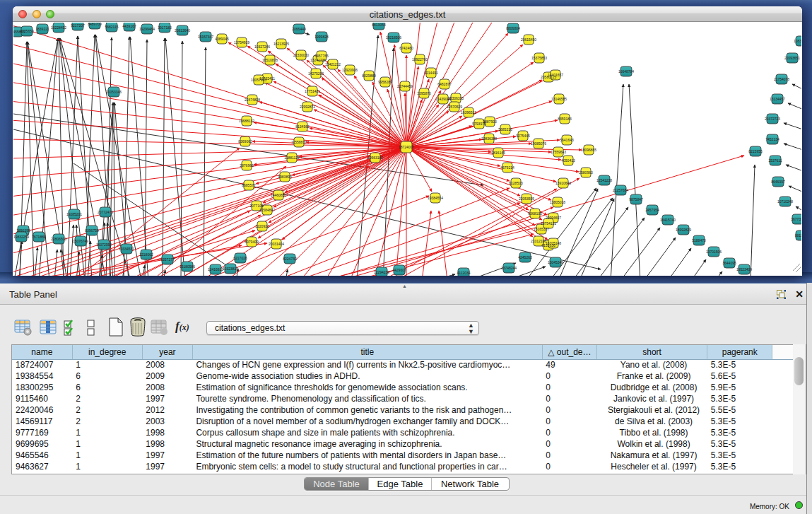 The width and height of the screenshot is (812, 514). Describe the element at coordinates (539, 58) in the screenshot. I see `svg-text: 15375853` at that location.